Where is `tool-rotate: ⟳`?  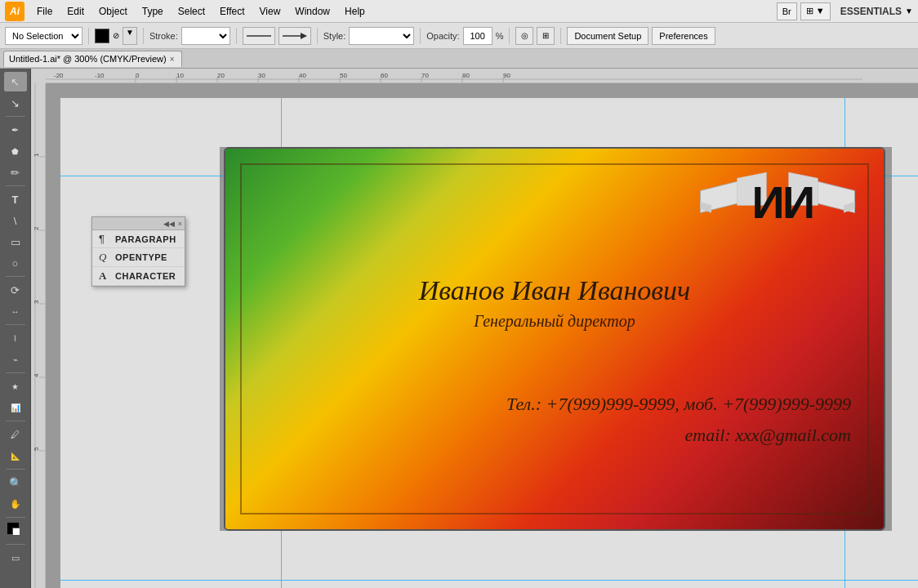 tool-rotate: ⟳ is located at coordinates (16, 290).